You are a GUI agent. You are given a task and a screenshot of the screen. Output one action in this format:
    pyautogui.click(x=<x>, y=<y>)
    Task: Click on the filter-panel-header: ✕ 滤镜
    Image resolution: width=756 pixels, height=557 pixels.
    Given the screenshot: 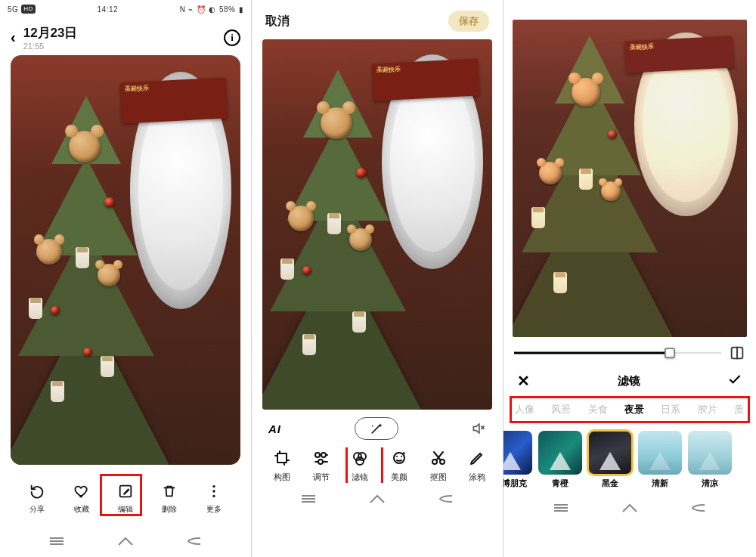 What is the action you would take?
    pyautogui.click(x=630, y=381)
    